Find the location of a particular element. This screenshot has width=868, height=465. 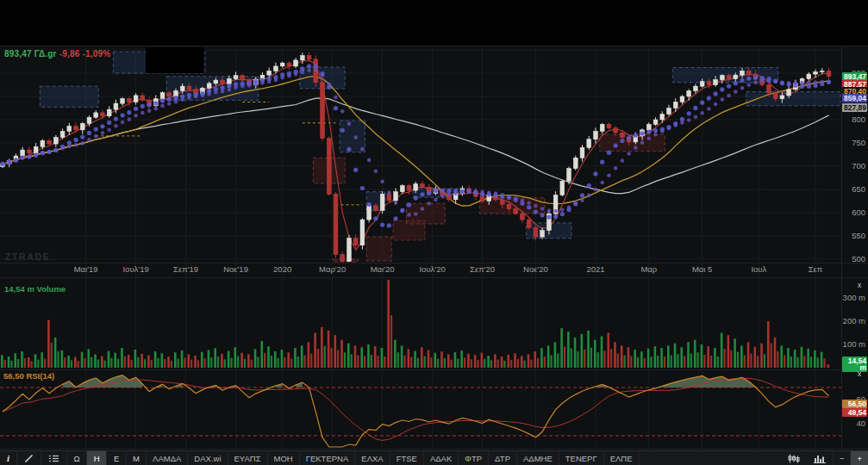

rsi-signal-line is located at coordinates (415, 409).